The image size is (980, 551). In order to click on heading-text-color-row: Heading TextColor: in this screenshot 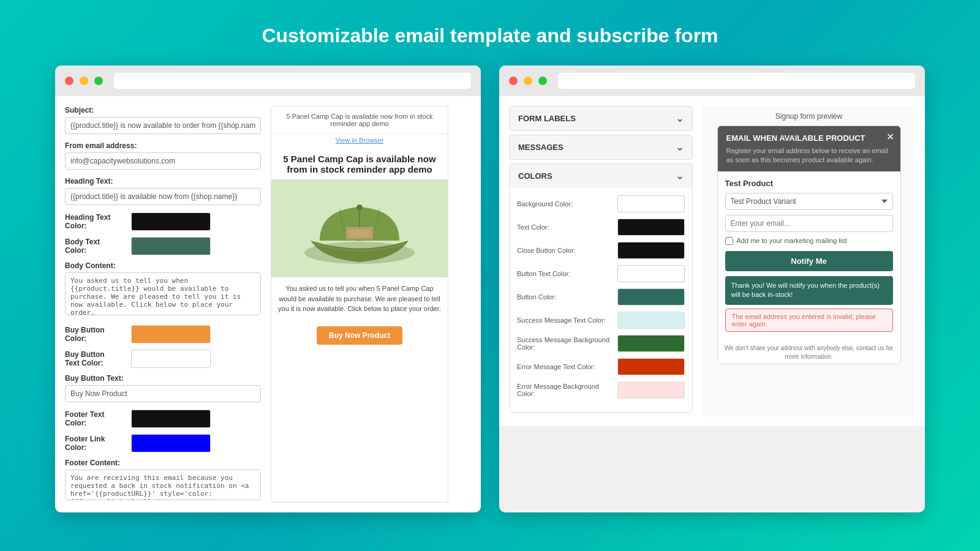, I will do `click(163, 222)`.